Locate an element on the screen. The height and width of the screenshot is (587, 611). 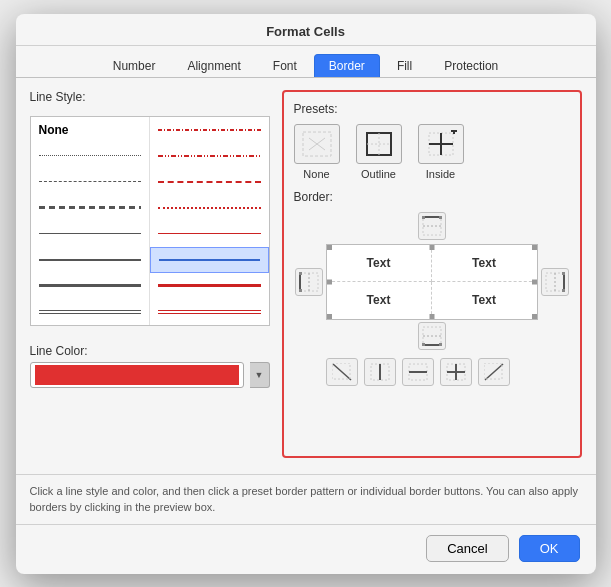
tab-border: Border is located at coordinates (347, 66).